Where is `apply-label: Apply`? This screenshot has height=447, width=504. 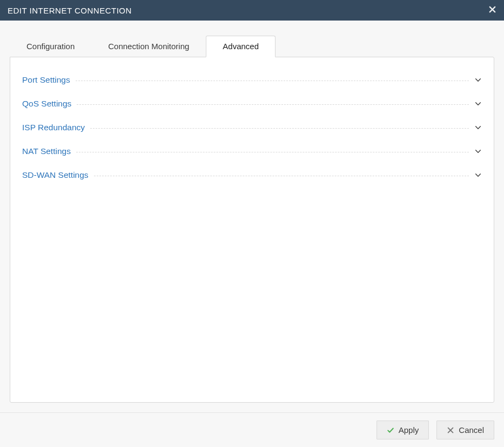
apply-label: Apply is located at coordinates (409, 430).